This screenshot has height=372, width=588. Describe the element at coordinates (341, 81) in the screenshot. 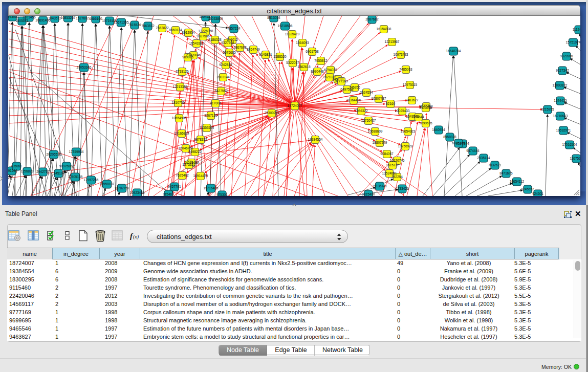

I see `svg-text: 9777169` at that location.